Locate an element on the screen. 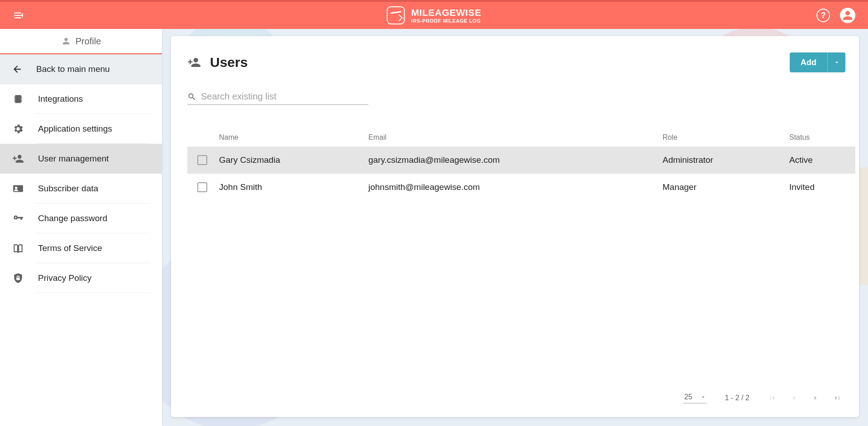  col-email: Email is located at coordinates (515, 137).